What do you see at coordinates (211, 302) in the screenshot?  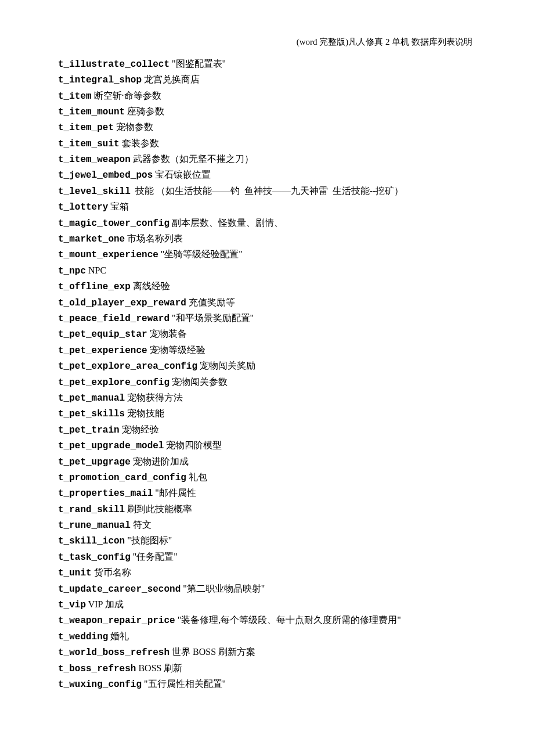 I see `table-desc: 充值奖励等` at bounding box center [211, 302].